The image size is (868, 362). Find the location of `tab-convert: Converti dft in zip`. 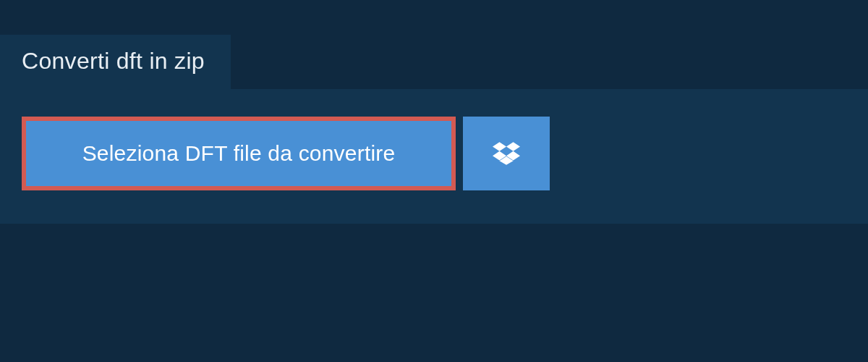

tab-convert: Converti dft in zip is located at coordinates (116, 62).